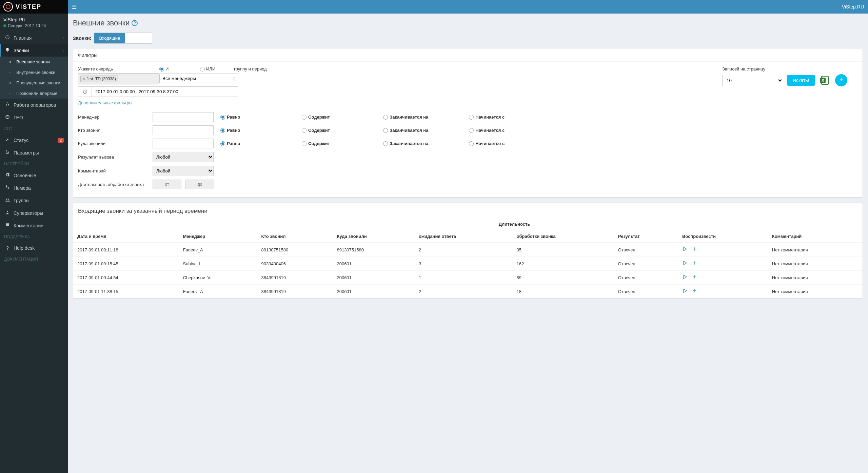 The image size is (868, 473). What do you see at coordinates (34, 83) in the screenshot?
I see `subnav-missed-calls: ○ Пропущенные звонки` at bounding box center [34, 83].